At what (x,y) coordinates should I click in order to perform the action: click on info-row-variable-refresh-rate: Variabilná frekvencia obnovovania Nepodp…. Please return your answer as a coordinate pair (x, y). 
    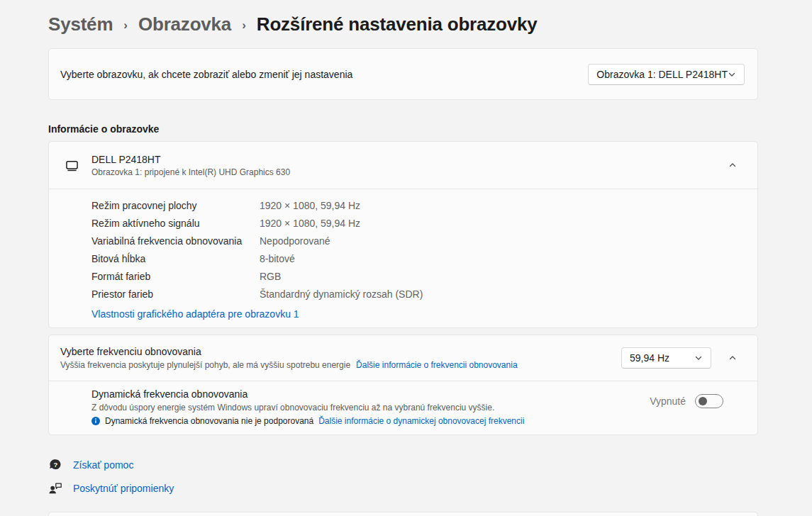
    Looking at the image, I should click on (418, 241).